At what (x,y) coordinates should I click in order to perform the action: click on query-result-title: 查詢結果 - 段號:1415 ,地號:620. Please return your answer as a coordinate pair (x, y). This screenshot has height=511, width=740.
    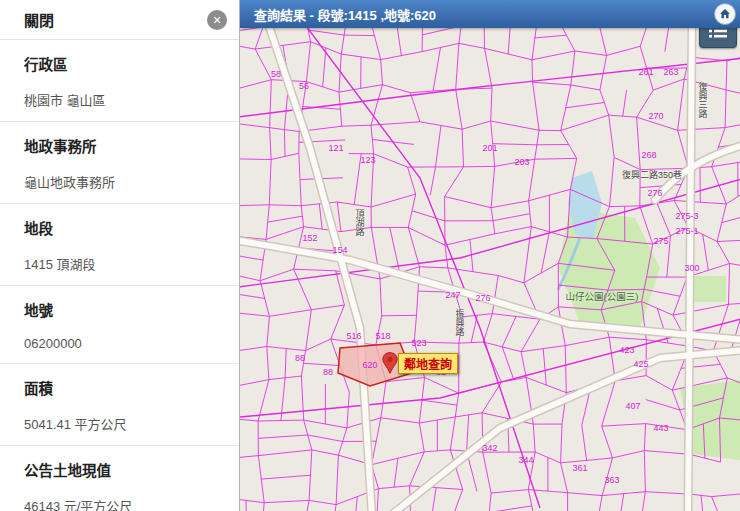
    Looking at the image, I should click on (345, 14).